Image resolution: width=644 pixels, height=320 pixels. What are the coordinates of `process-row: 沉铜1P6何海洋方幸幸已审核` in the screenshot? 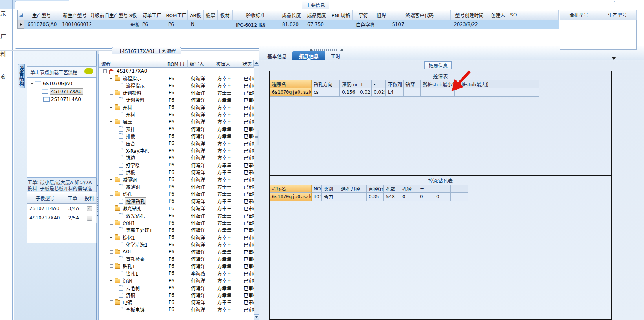 It's located at (177, 223).